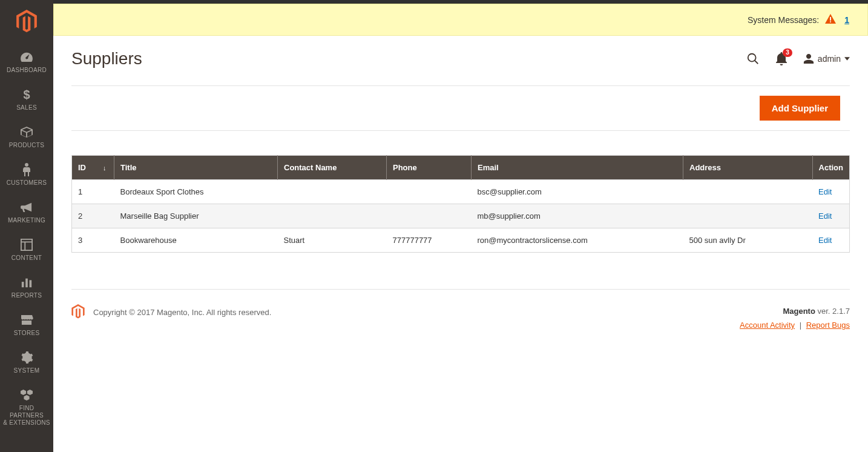  Describe the element at coordinates (27, 221) in the screenshot. I see `sidebar-item-label: MARKETING` at that location.